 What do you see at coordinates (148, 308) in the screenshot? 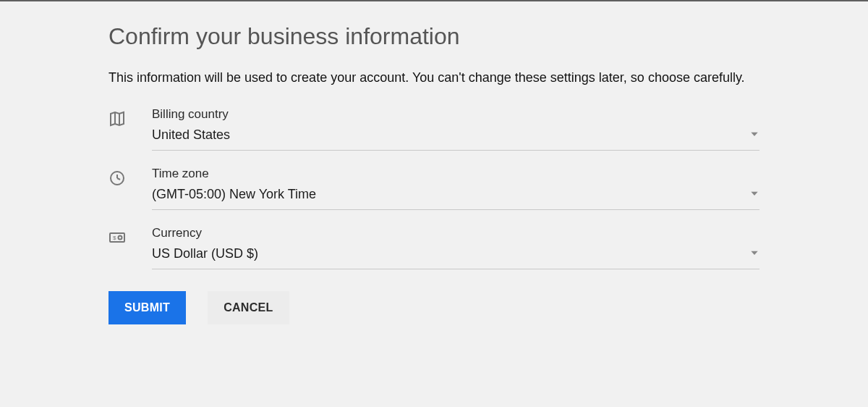
I see `submit-button: SUBMIT` at bounding box center [148, 308].